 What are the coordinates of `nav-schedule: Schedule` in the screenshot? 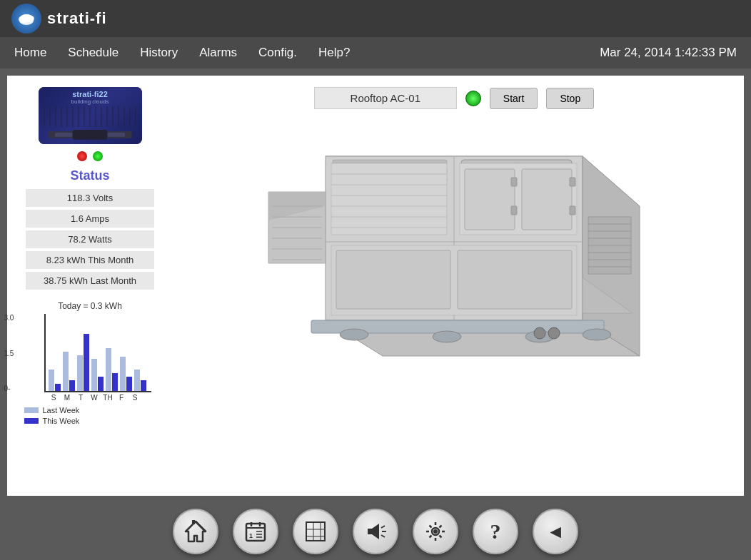 It's located at (93, 53).